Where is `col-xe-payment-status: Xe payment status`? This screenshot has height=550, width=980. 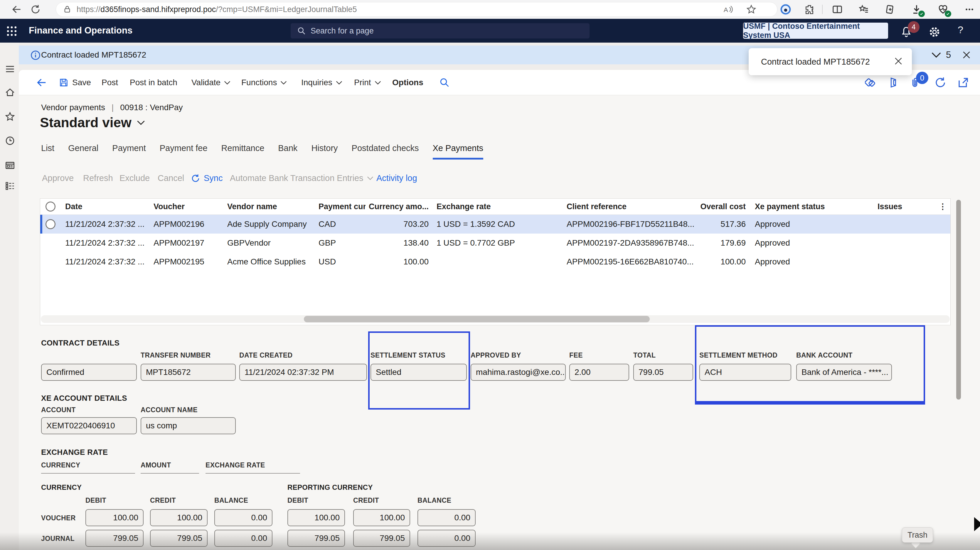 col-xe-payment-status: Xe payment status is located at coordinates (796, 207).